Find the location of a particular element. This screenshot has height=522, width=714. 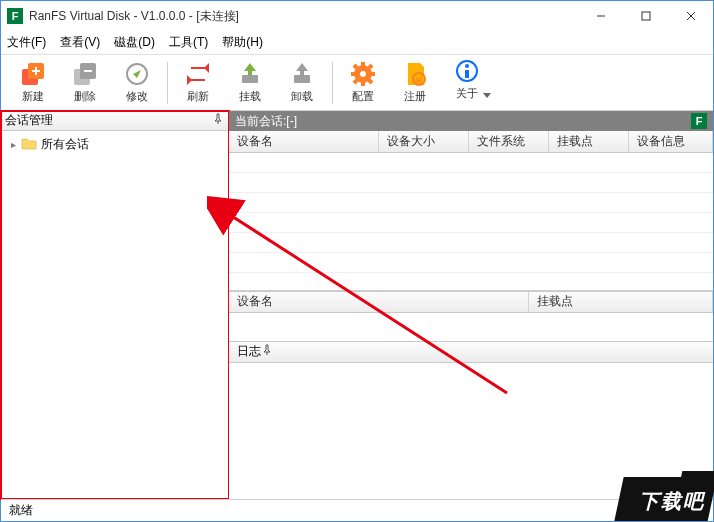

svg-text: R is located at coordinates (419, 80).